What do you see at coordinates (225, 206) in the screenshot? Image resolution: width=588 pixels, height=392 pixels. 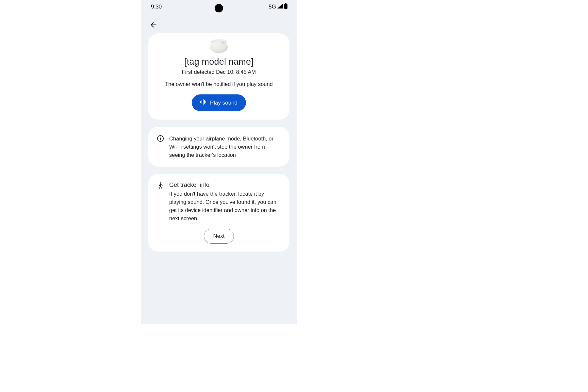 I see `action-body: If you don't have the tracker, locate it…` at bounding box center [225, 206].